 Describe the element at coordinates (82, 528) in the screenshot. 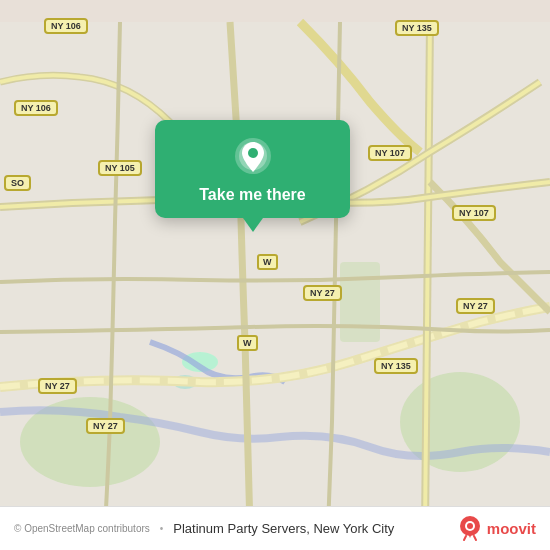

I see `attribution-text: © OpenStreetMap contributors` at that location.